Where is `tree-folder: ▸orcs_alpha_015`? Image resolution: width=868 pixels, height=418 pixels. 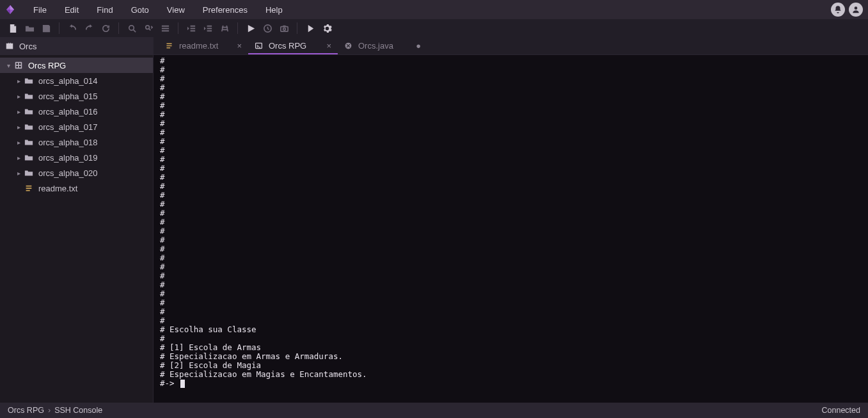 tree-folder: ▸orcs_alpha_015 is located at coordinates (77, 96).